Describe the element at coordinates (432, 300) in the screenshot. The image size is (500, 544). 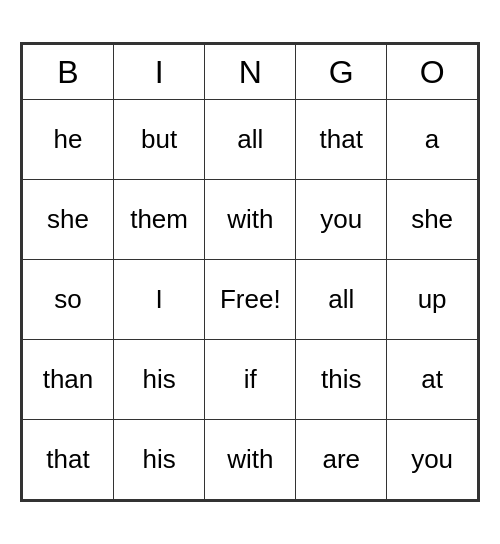
I see `cell-r2-c4: up` at that location.